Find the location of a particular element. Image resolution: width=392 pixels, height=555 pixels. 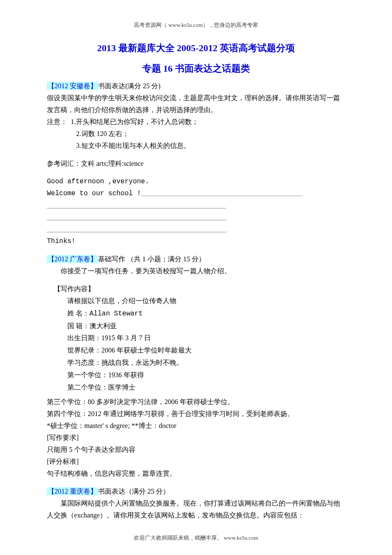

row-dob: 出生日期：1915 年 3 月 7 日 is located at coordinates (206, 338).